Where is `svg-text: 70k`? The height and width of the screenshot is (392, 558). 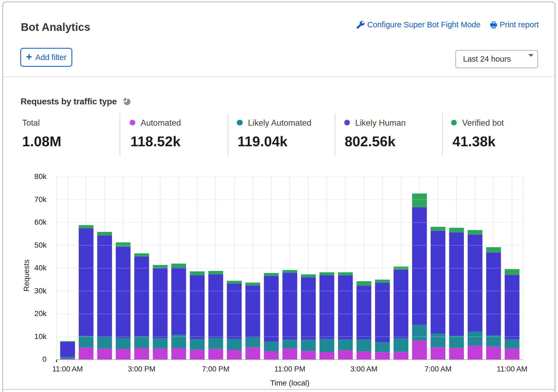
svg-text: 70k is located at coordinates (41, 200).